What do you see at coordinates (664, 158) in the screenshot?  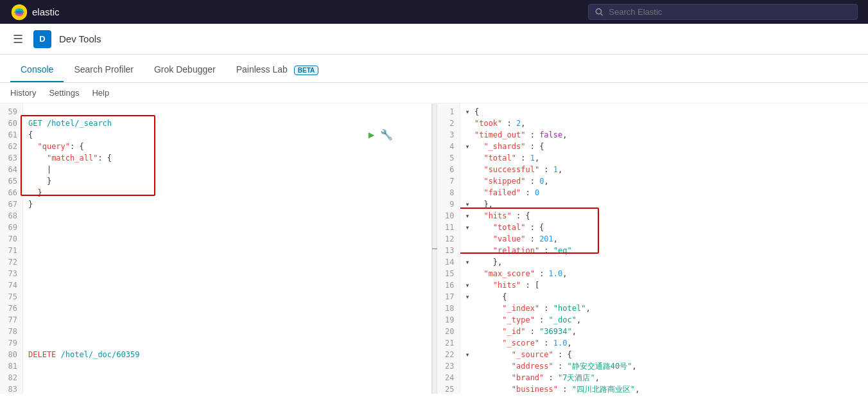 I see `resp-line-5: "total" : 1,` at bounding box center [664, 158].